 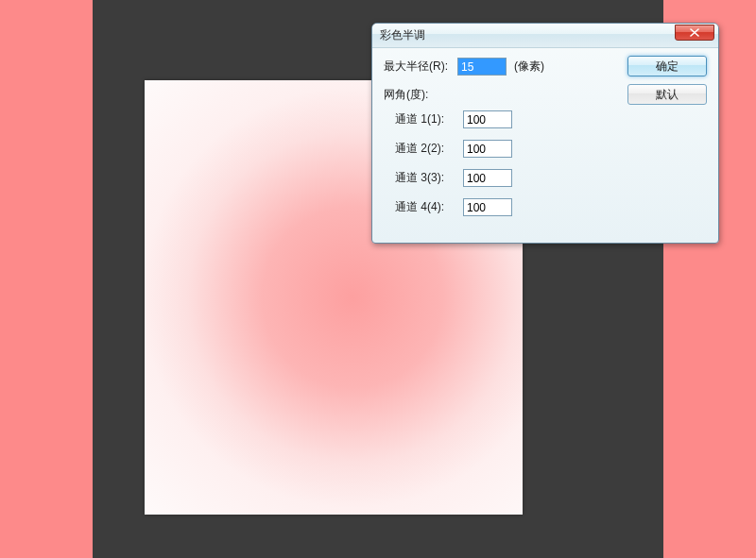 I want to click on dialog-titlebar: 彩色半调, so click(x=545, y=36).